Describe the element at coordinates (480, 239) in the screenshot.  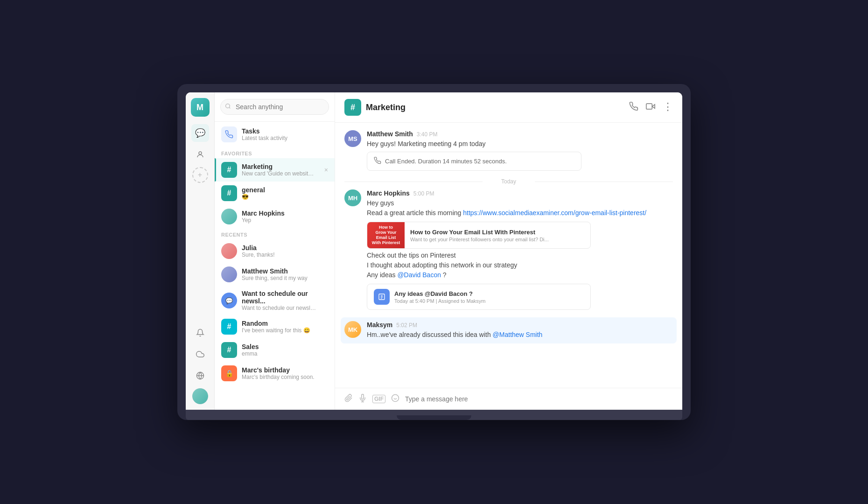
I see `link-preview-desc: Want to get your Pinterest followers ont…` at that location.